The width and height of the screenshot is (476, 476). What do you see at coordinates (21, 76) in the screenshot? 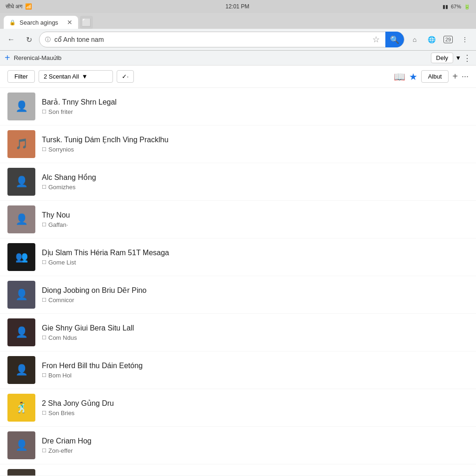
I see `filter-button: Filter` at bounding box center [21, 76].